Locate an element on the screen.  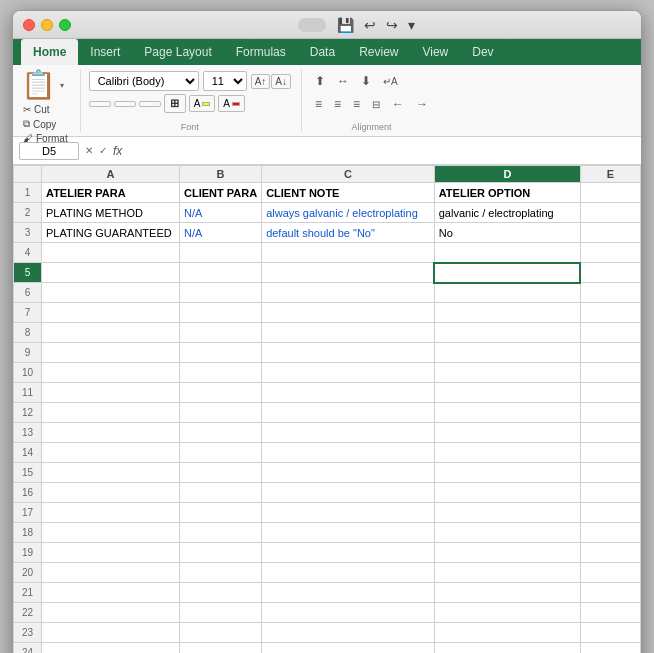
cell-c9 is located at coordinates (348, 353).